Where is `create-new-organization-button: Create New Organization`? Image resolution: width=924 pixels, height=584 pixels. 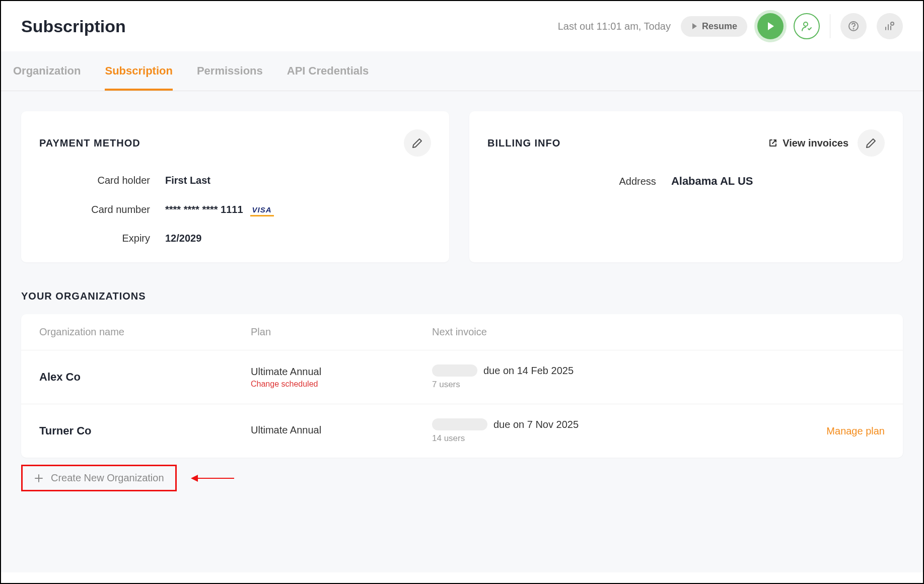
create-new-organization-button: Create New Organization is located at coordinates (99, 478).